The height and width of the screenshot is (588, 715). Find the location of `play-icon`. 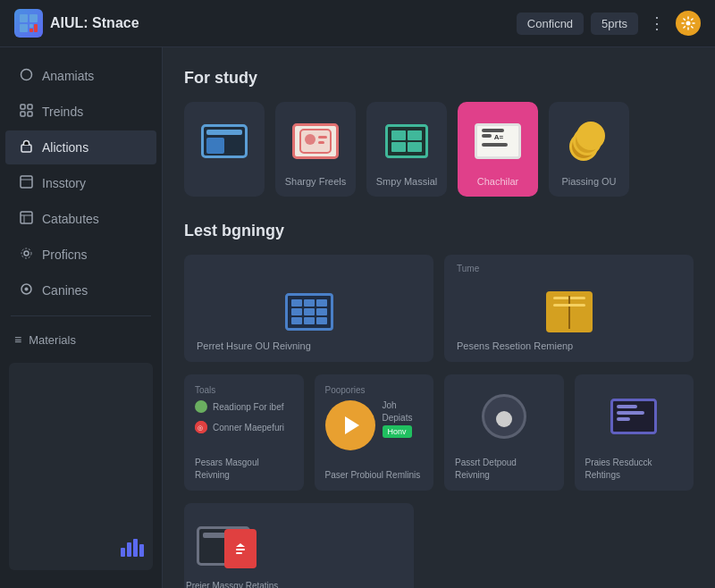

play-icon is located at coordinates (350, 425).